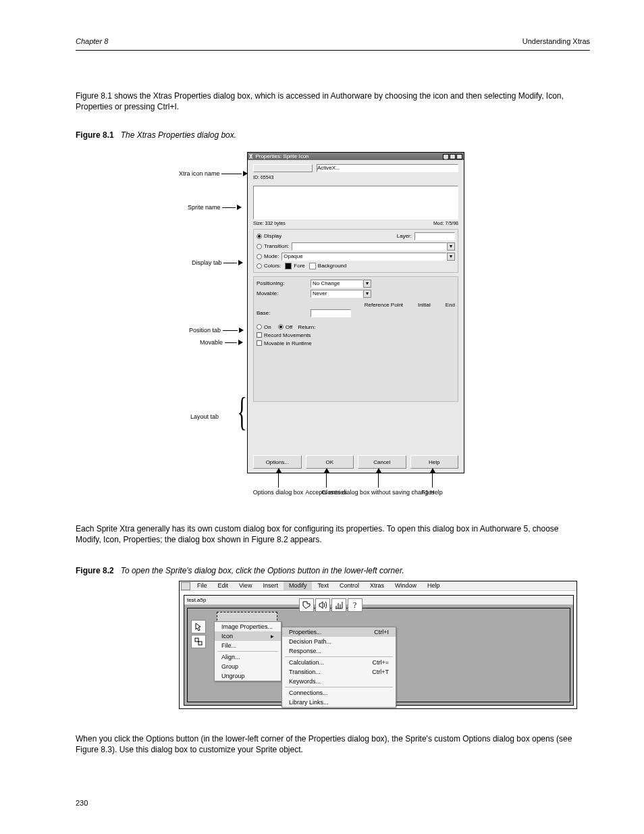 Image resolution: width=644 pixels, height=834 pixels. What do you see at coordinates (330, 462) in the screenshot?
I see `ok-button: OK` at bounding box center [330, 462].